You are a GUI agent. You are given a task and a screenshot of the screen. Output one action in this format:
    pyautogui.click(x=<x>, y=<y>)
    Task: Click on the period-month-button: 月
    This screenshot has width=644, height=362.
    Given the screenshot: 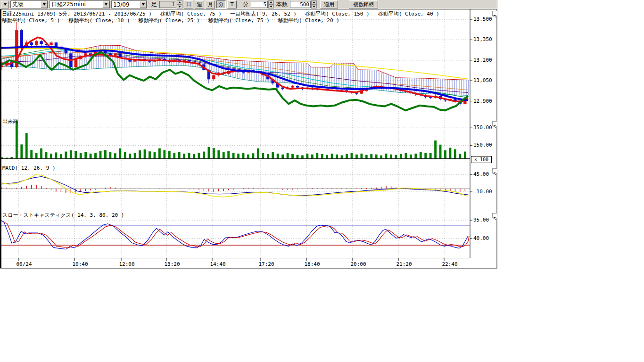 What is the action you would take?
    pyautogui.click(x=210, y=5)
    